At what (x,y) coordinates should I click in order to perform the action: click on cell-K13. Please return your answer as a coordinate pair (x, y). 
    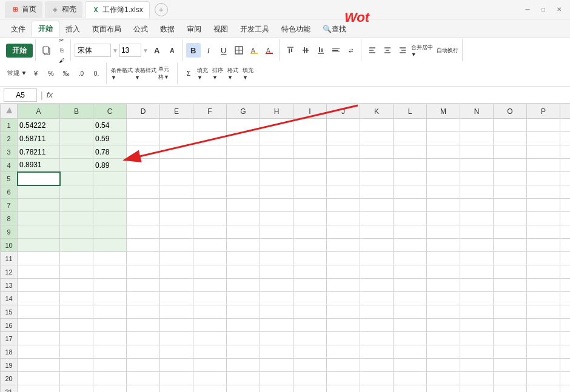
    Looking at the image, I should click on (377, 285).